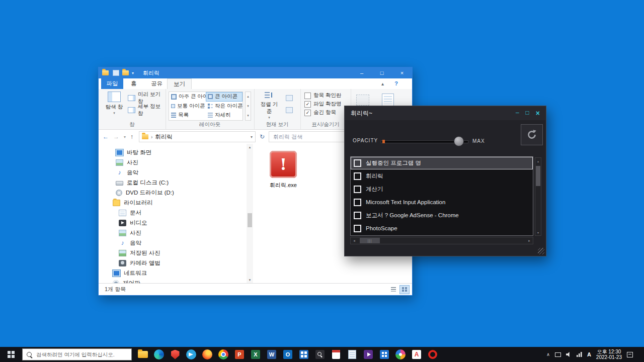 Image resolution: width=644 pixels, height=362 pixels. I want to click on address-dropdown-icon: ▾, so click(252, 137).